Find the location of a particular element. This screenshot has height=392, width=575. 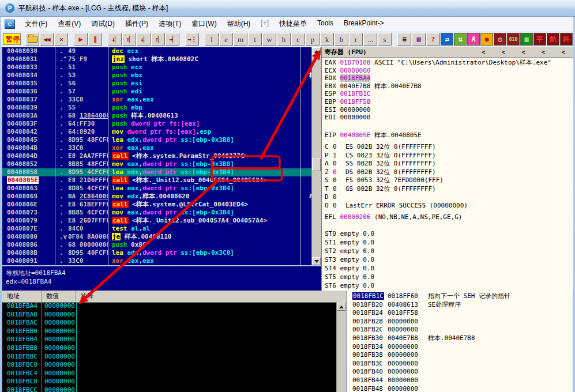

menu-item-V: 查看(V) is located at coordinates (69, 24).